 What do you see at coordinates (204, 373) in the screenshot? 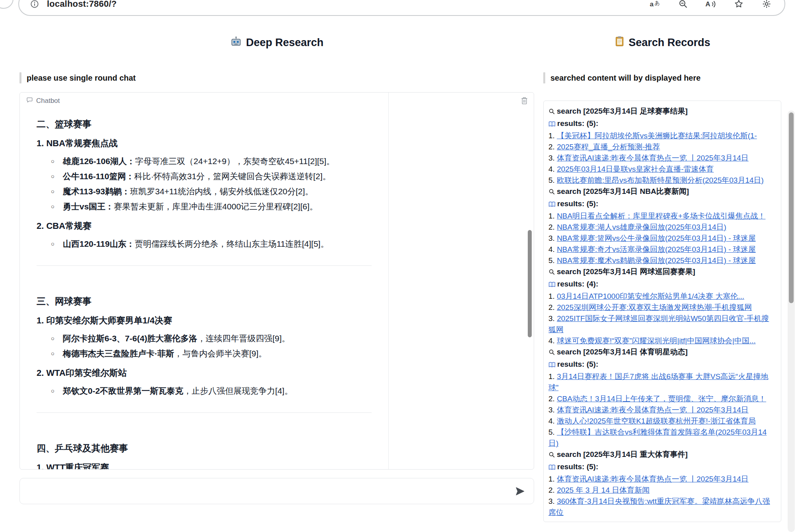
I see `group-title: 2. WTA印第安维尔斯站` at bounding box center [204, 373].